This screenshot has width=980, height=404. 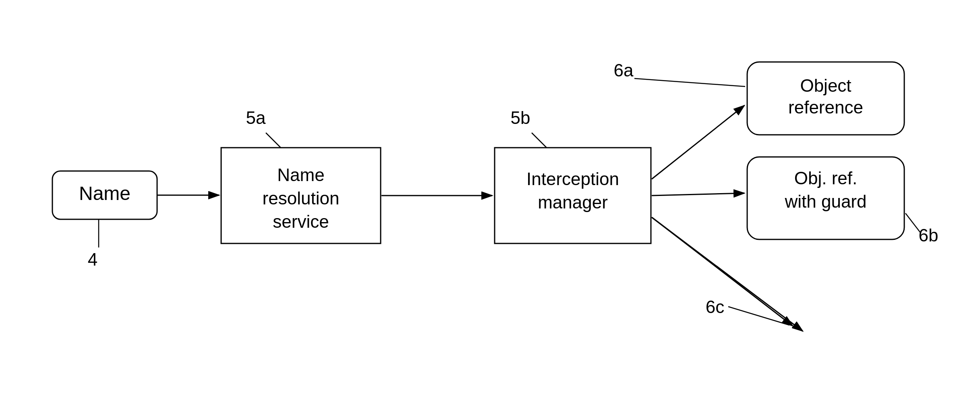 I want to click on objrefguard-label-line2: with guard, so click(x=825, y=201).